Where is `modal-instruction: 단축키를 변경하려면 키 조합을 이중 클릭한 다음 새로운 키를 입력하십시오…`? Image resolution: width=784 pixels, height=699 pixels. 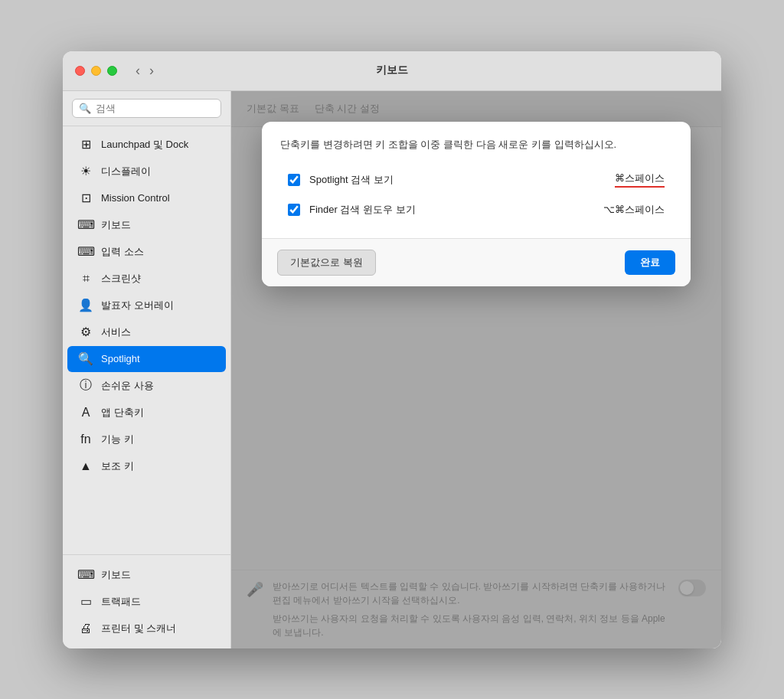 modal-instruction: 단축키를 변경하려면 키 조합을 이중 클릭한 다음 새로운 키를 입력하십시오… is located at coordinates (476, 145).